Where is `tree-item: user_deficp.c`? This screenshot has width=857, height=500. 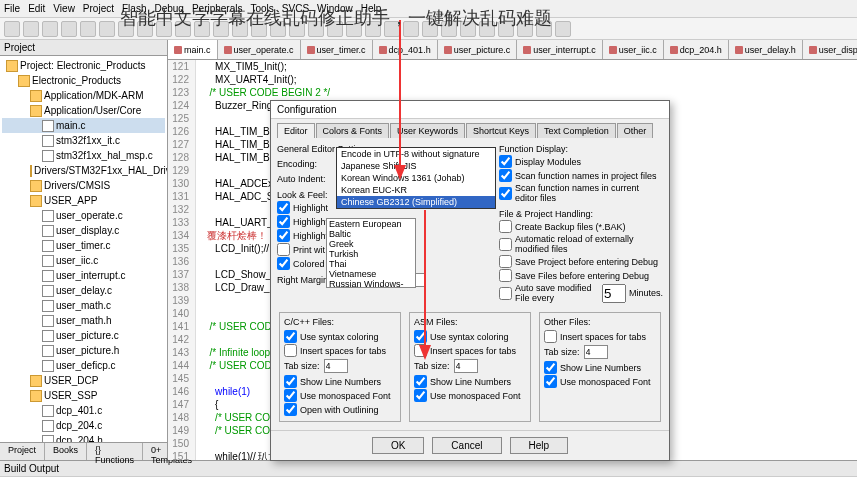 tree-item: user_deficp.c is located at coordinates (84, 366).